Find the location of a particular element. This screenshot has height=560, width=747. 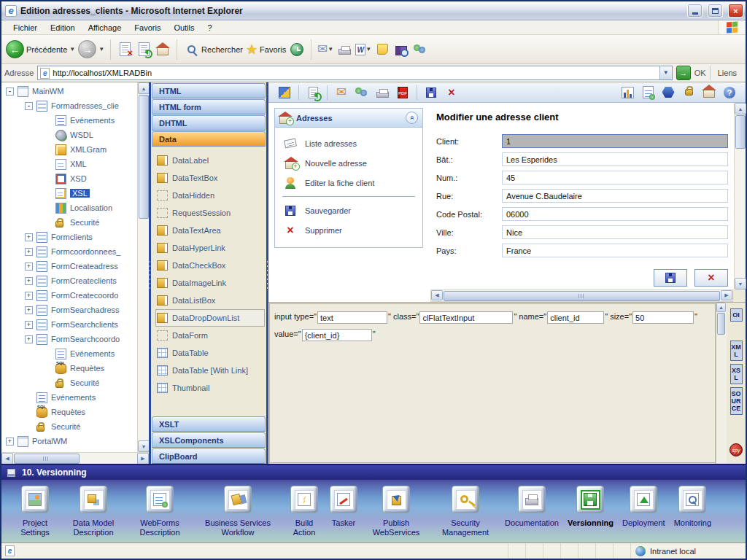

palette-header-htmlform: HTML form is located at coordinates (209, 106).